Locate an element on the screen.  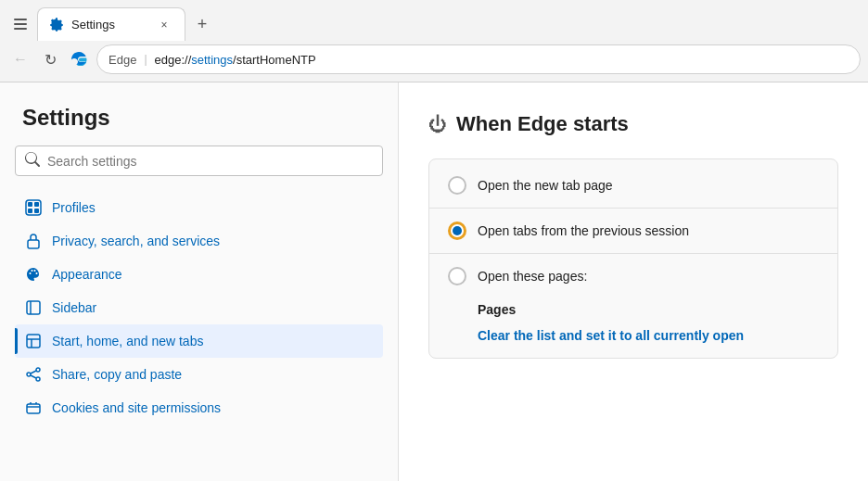
sidebar-icon is located at coordinates (33, 308).